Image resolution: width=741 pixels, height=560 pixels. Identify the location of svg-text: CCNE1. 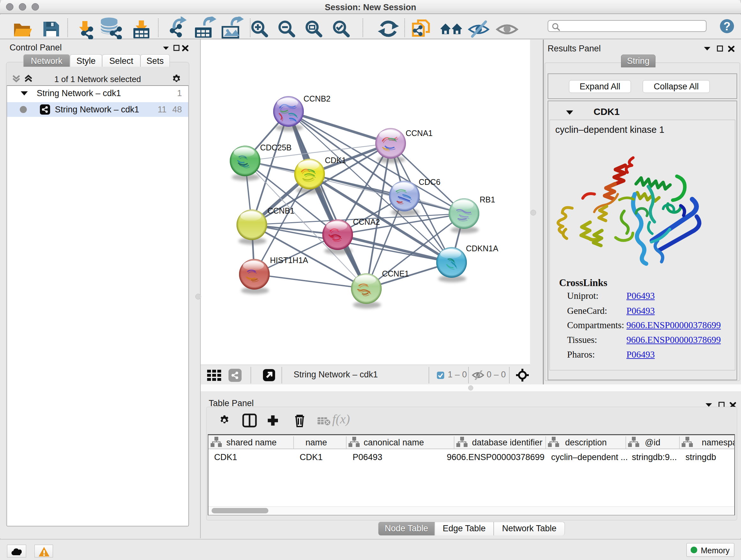
(395, 273).